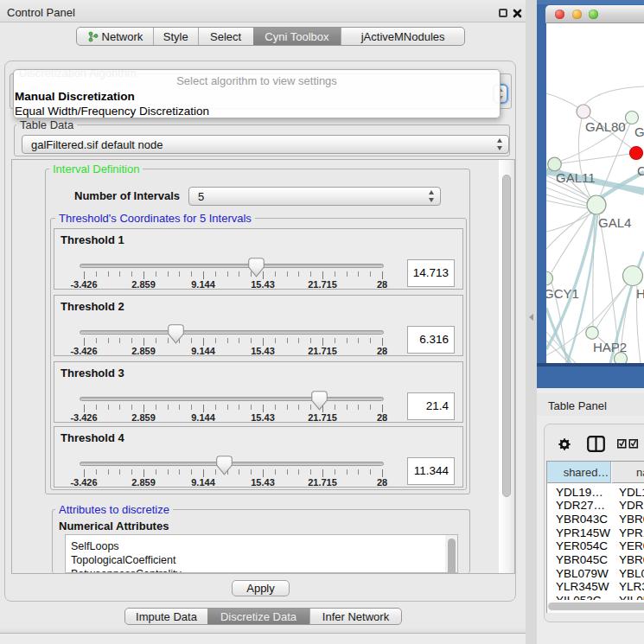 The height and width of the screenshot is (644, 644). I want to click on svg-text: GAL4, so click(615, 223).